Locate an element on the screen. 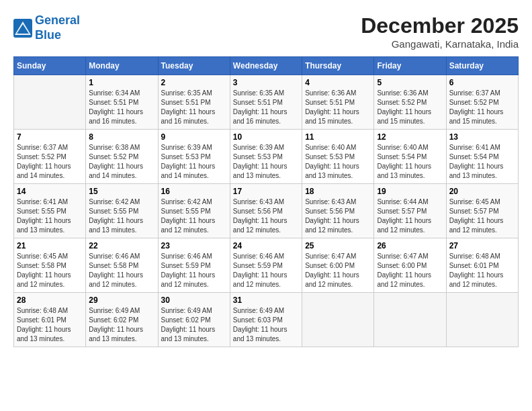 Image resolution: width=532 pixels, height=411 pixels. calendar-cell: 4Sunrise: 6:36 AM Sunset: 5:51 PM Daylig… is located at coordinates (339, 102).